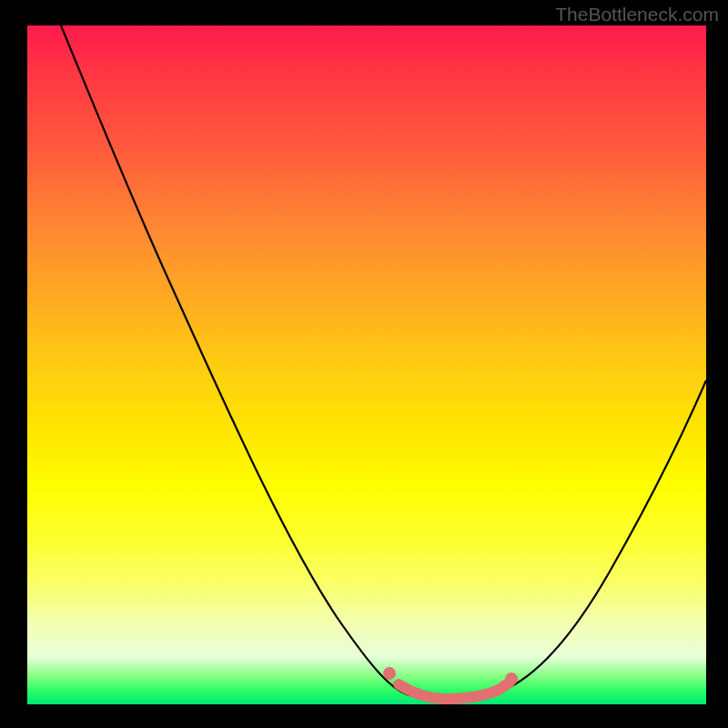  What do you see at coordinates (454, 691) in the screenshot?
I see `highlight-segment-path` at bounding box center [454, 691].